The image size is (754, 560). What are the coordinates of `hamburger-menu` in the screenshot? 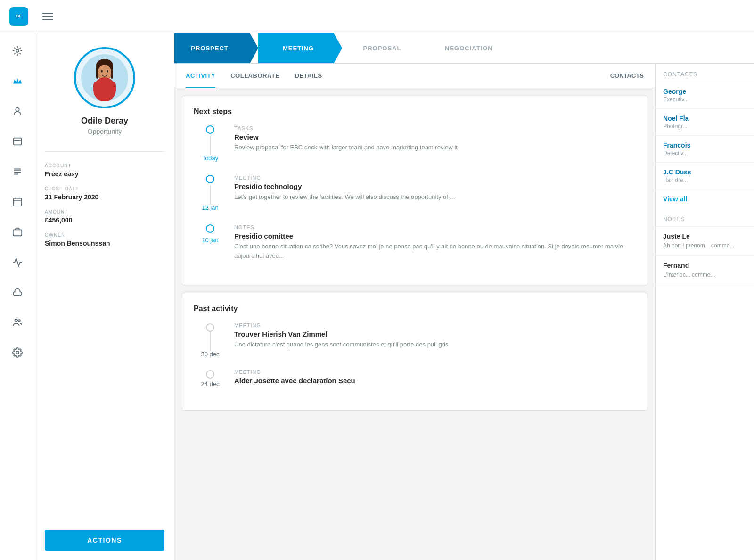 It's located at (48, 16).